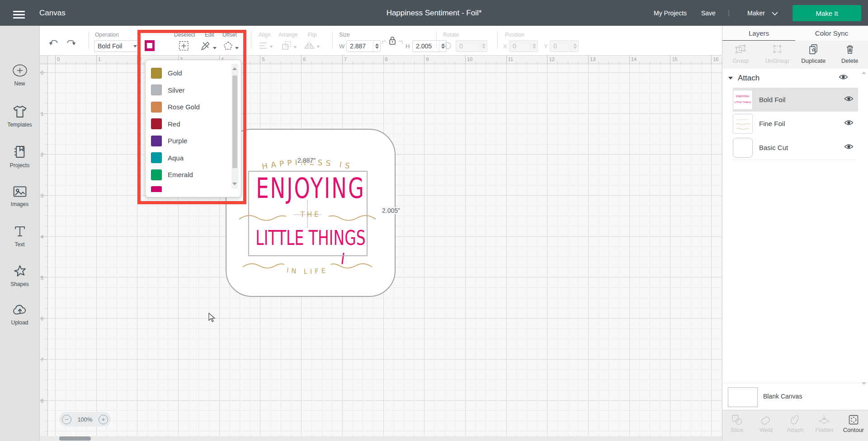  What do you see at coordinates (20, 244) in the screenshot?
I see `sidebar-item-label: Text` at bounding box center [20, 244].